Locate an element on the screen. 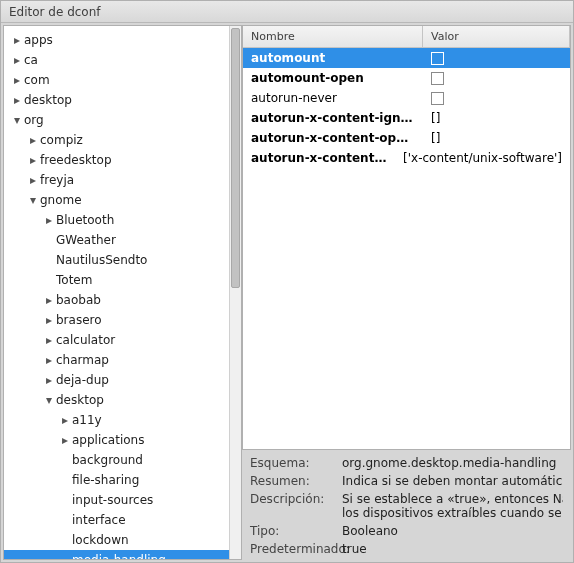 The height and width of the screenshot is (563, 574). column-name: Nombre is located at coordinates (333, 36).